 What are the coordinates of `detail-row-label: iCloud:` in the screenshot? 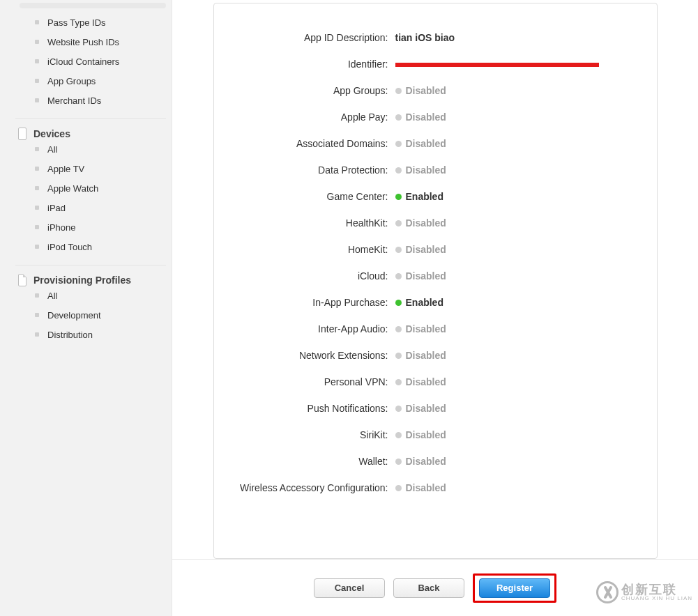 It's located at (313, 276).